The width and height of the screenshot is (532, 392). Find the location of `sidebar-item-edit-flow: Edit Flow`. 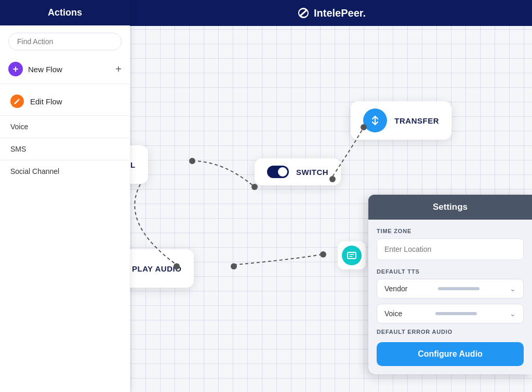

sidebar-item-edit-flow: Edit Flow is located at coordinates (65, 101).